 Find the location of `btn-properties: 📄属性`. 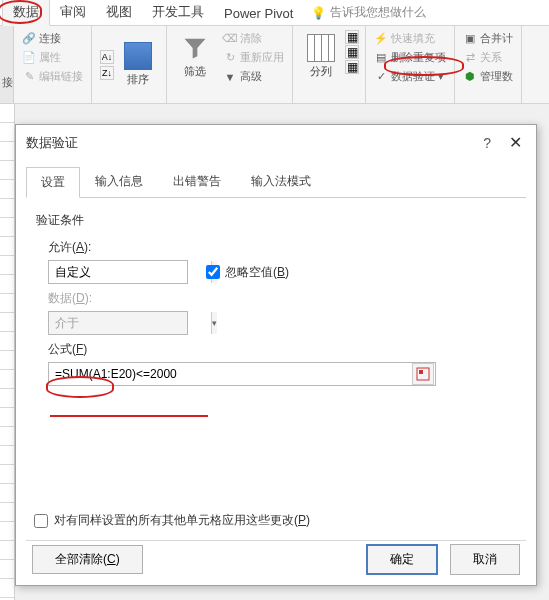

btn-properties: 📄属性 is located at coordinates (52, 58).